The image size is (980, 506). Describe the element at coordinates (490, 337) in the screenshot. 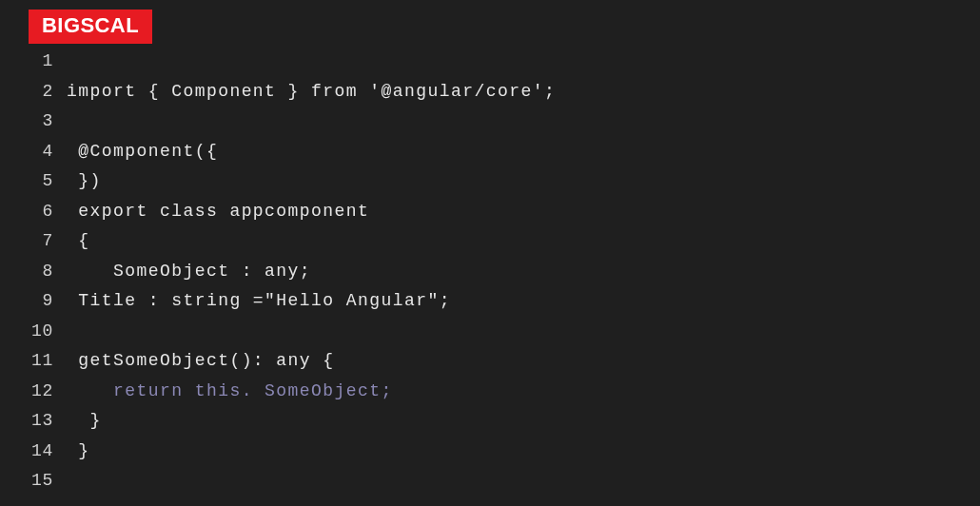

I see `code-line: 10` at that location.